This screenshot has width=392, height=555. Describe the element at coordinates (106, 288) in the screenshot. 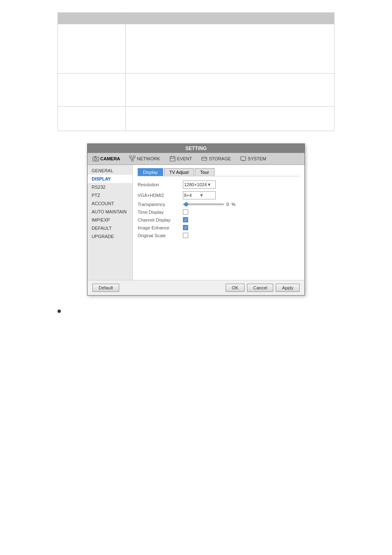

I see `default-button: Default` at that location.